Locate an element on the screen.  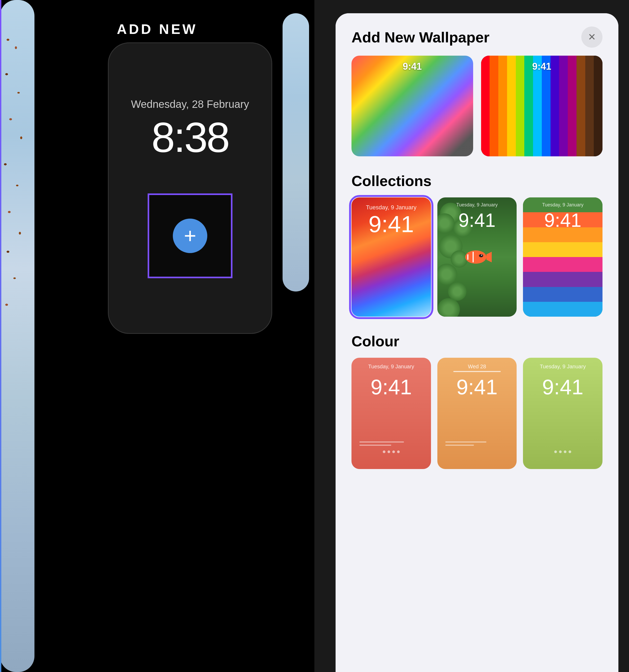
close-button: ✕ is located at coordinates (592, 37).